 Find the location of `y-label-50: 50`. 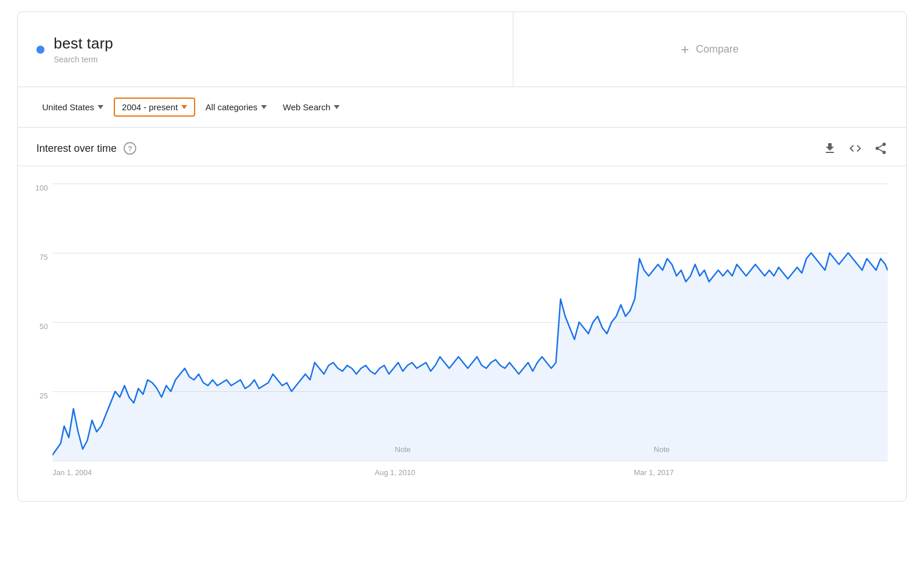

y-label-50: 50 is located at coordinates (36, 327).